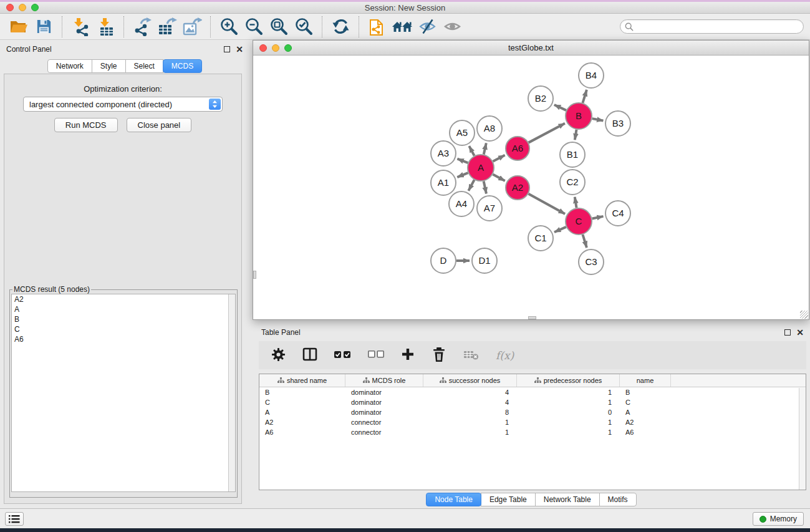 This screenshot has width=810, height=532. Describe the element at coordinates (579, 221) in the screenshot. I see `graph-node-C: C` at that location.